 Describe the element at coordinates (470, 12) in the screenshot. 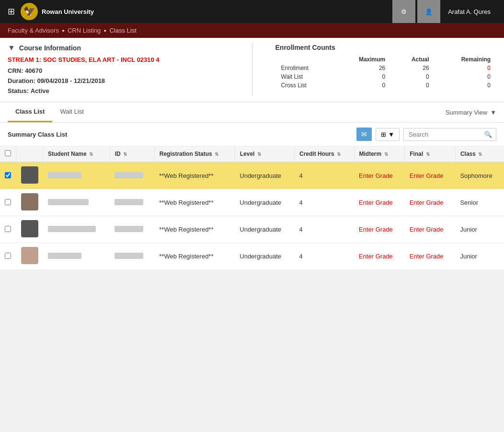

I see `user-name-display: Arafat A. Qures` at that location.